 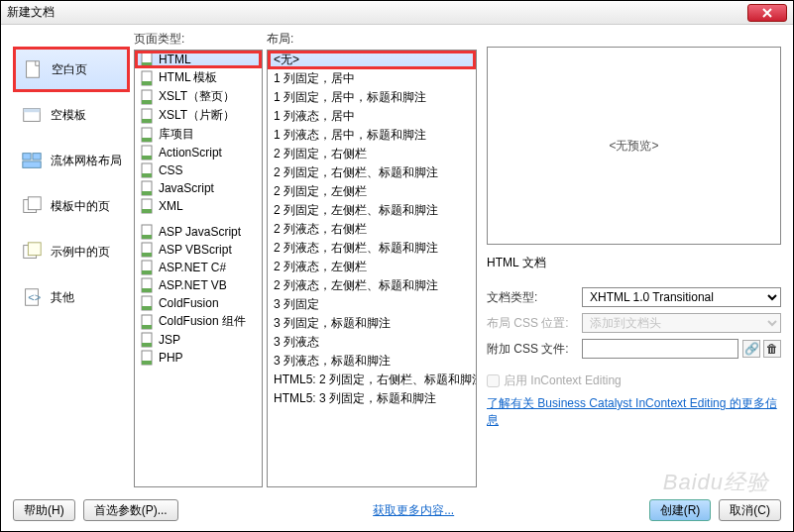 What do you see at coordinates (33, 69) in the screenshot?
I see `blank-page-icon` at bounding box center [33, 69].